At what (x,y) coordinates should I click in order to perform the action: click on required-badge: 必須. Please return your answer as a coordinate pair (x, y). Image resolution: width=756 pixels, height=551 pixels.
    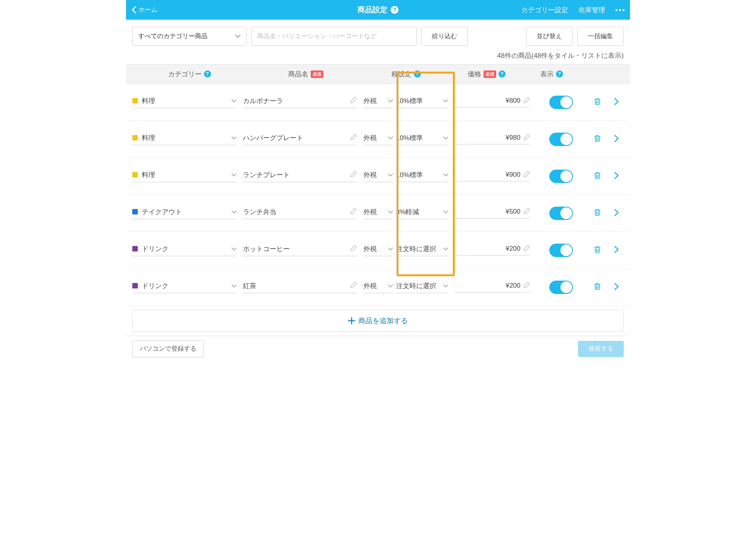
    Looking at the image, I should click on (317, 74).